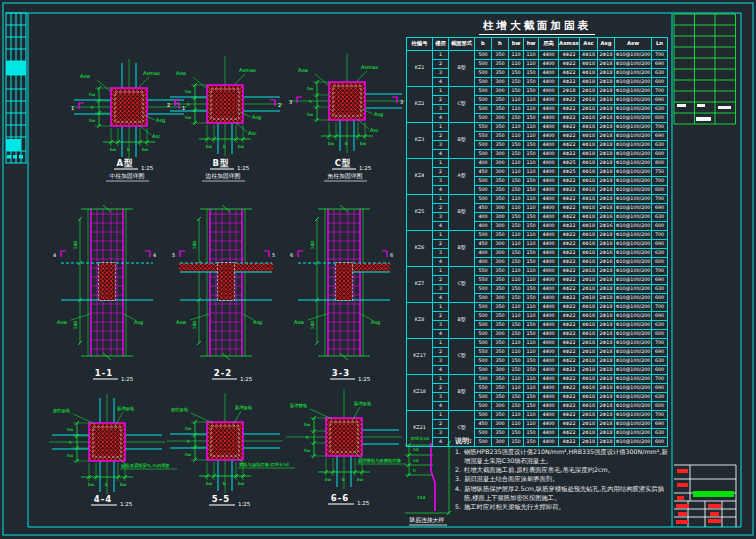 The width and height of the screenshot is (756, 539). What do you see at coordinates (62, 411) in the screenshot?
I see `leader-label: 原柱纵筋` at bounding box center [62, 411].